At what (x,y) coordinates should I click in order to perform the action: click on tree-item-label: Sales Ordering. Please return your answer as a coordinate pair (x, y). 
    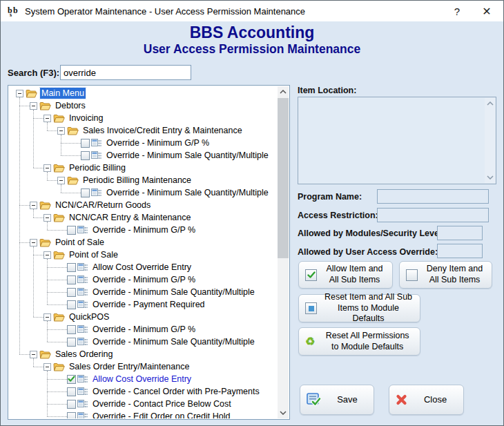
    Looking at the image, I should click on (84, 354).